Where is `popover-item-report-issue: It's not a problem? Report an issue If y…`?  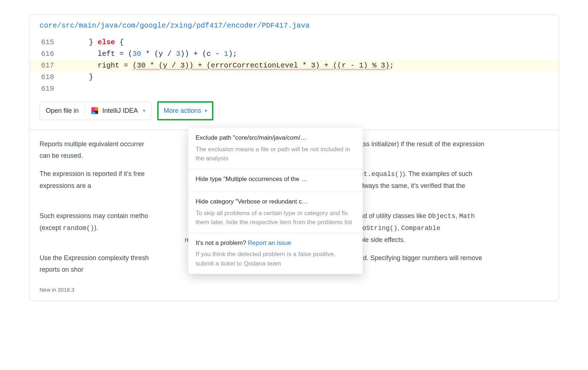 popover-item-report-issue: It's not a problem? Report an issue If y… is located at coordinates (275, 254).